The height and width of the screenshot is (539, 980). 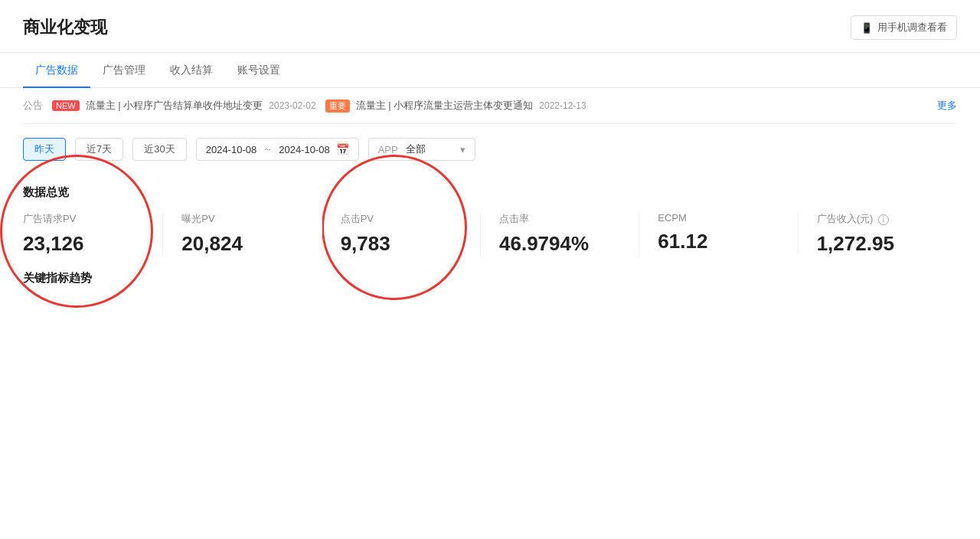 What do you see at coordinates (277, 149) in the screenshot?
I see `date-range-picker: 2024-10-08 ～ 2024-10-08 📅` at bounding box center [277, 149].